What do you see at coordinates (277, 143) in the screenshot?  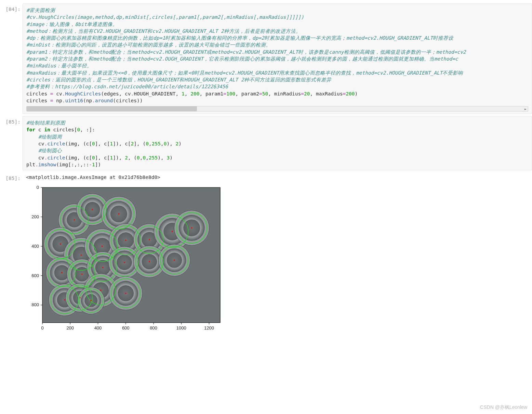 I see `code-area-85: #绘制结果到原图for c in circles[0, :]: #绘制圆周 cv…` at bounding box center [277, 143].